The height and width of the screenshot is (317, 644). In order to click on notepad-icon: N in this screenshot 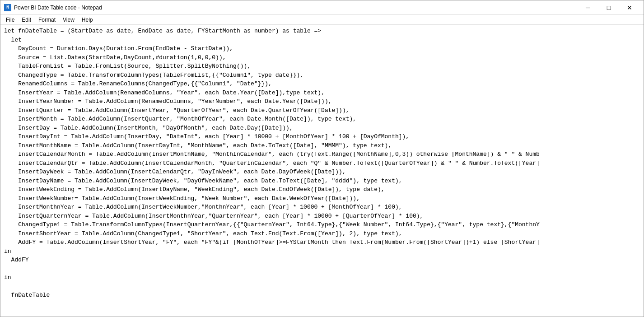, I will do `click(8, 8)`.